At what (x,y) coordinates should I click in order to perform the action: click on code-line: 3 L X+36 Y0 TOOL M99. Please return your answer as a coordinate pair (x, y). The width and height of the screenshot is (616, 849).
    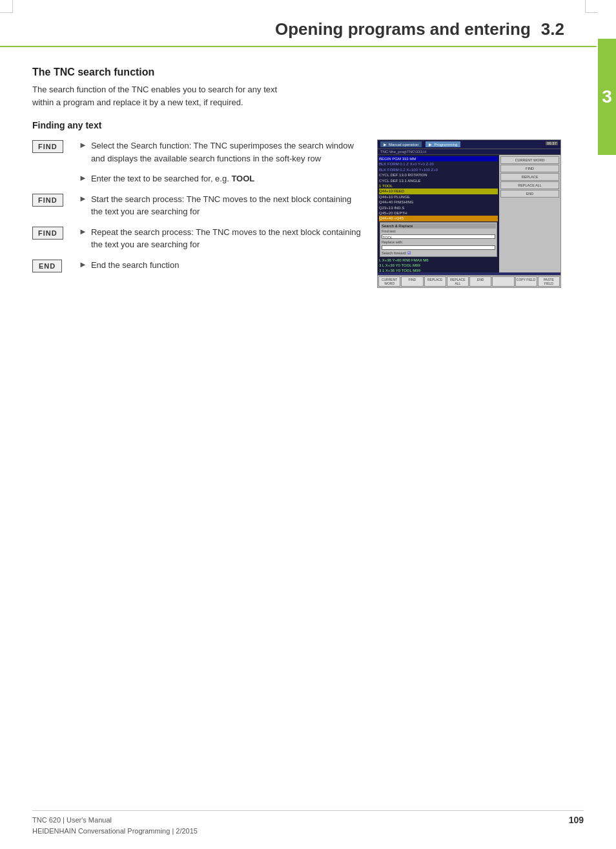
    Looking at the image, I should click on (438, 265).